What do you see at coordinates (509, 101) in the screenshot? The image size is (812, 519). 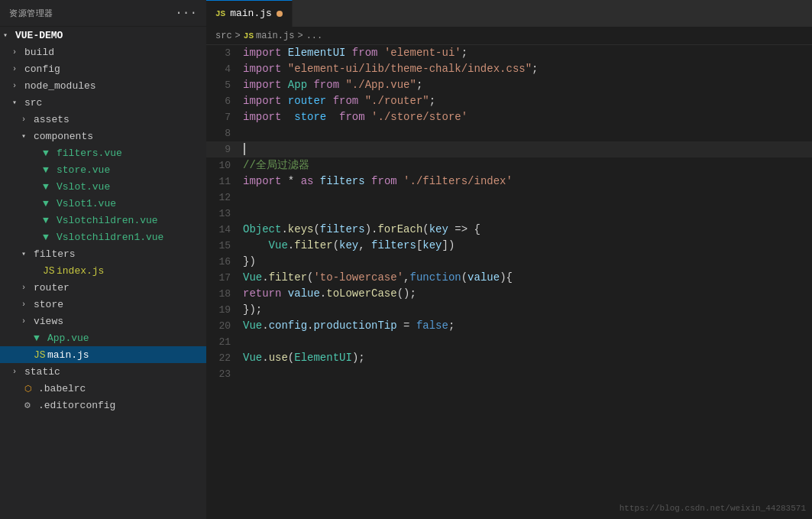 I see `code-line-6: 6 import router from "./router";` at bounding box center [509, 101].